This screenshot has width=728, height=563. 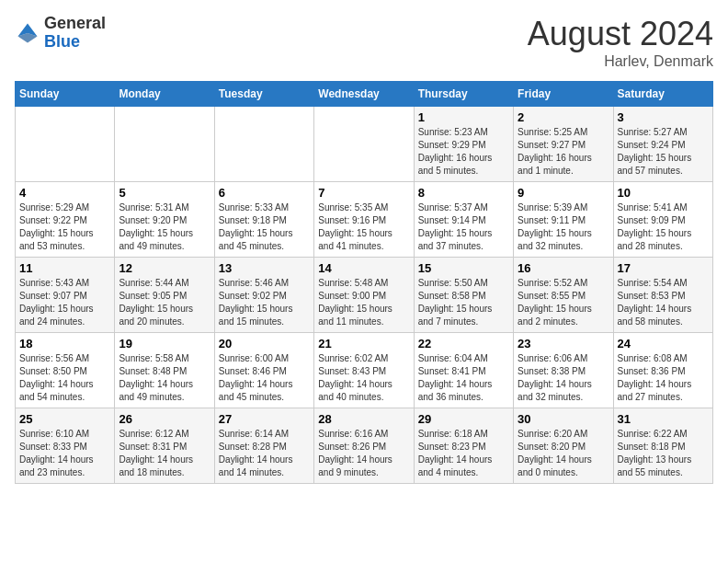 I want to click on day-number: 24, so click(x=664, y=344).